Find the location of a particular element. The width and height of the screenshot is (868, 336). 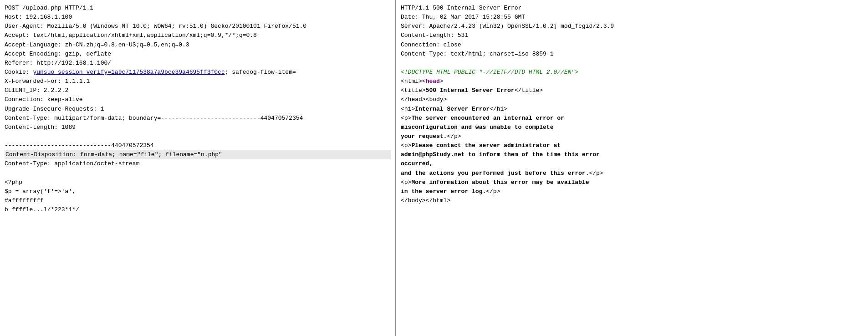

request-line-3: User-Agent: Mozilla/5.0 (Windows NT 10.0… is located at coordinates (198, 26).